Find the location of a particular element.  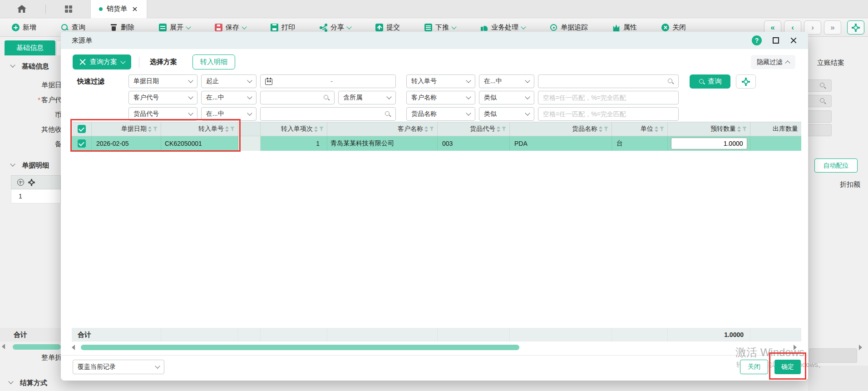

date-range-input: - is located at coordinates (328, 81).